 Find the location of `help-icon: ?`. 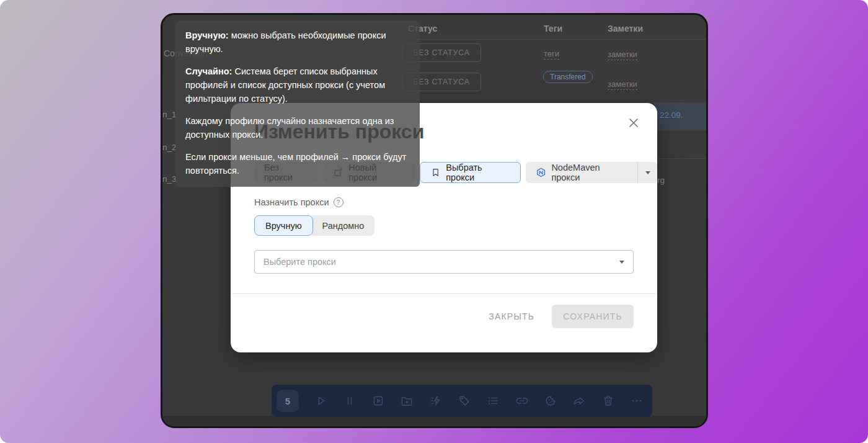

help-icon: ? is located at coordinates (339, 202).